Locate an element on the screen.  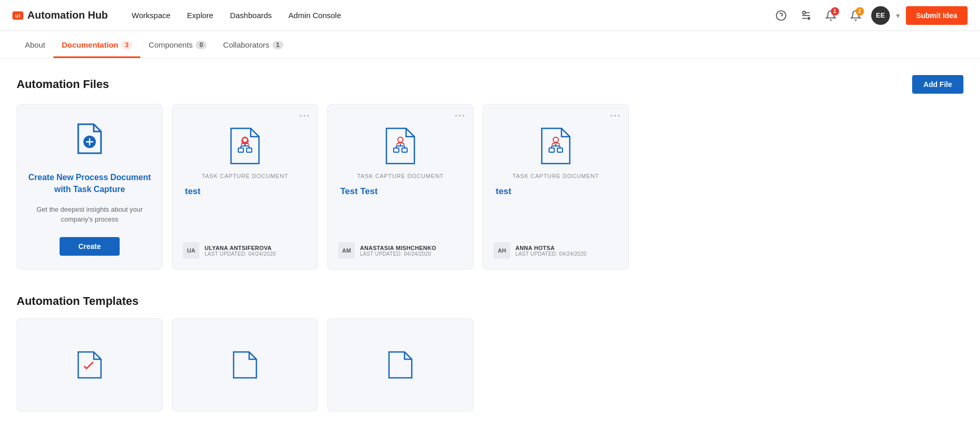
documentation-badge: 3 is located at coordinates (126, 45).